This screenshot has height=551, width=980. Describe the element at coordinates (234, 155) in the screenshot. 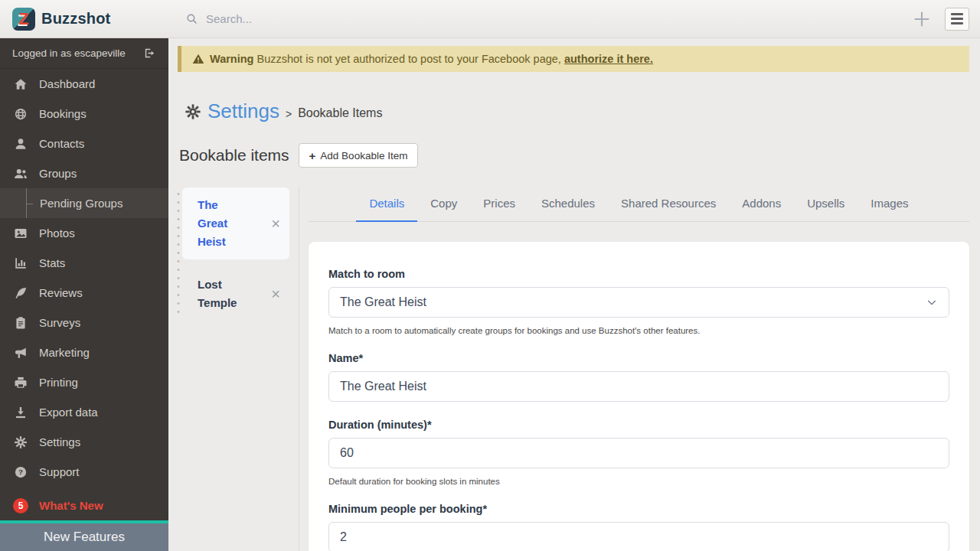

I see `page-title: Bookable items` at that location.